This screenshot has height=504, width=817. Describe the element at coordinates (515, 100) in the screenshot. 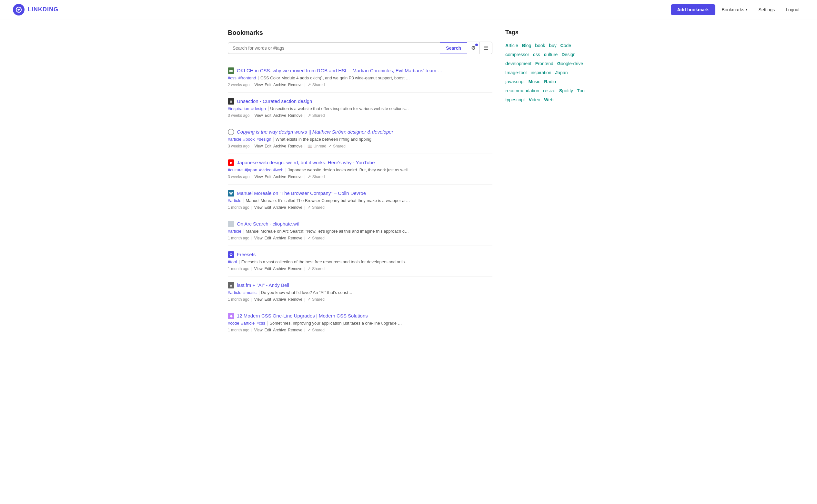

I see `tag-cloud-item: typescript` at that location.